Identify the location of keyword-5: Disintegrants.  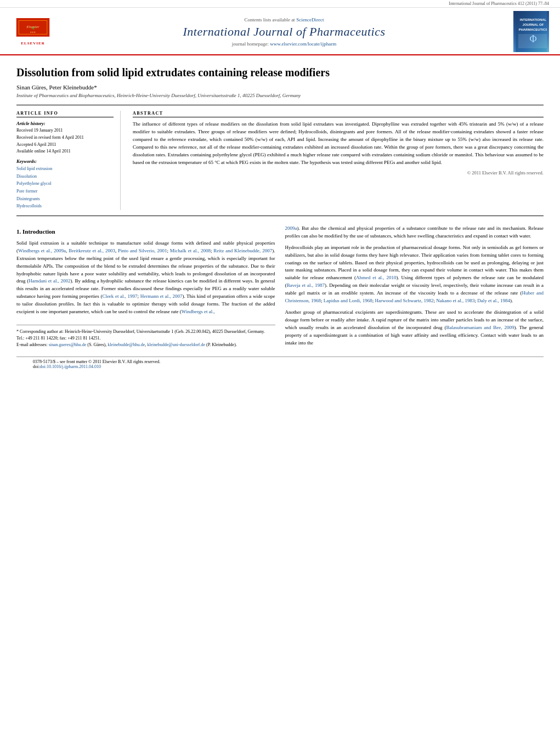
(65, 199).